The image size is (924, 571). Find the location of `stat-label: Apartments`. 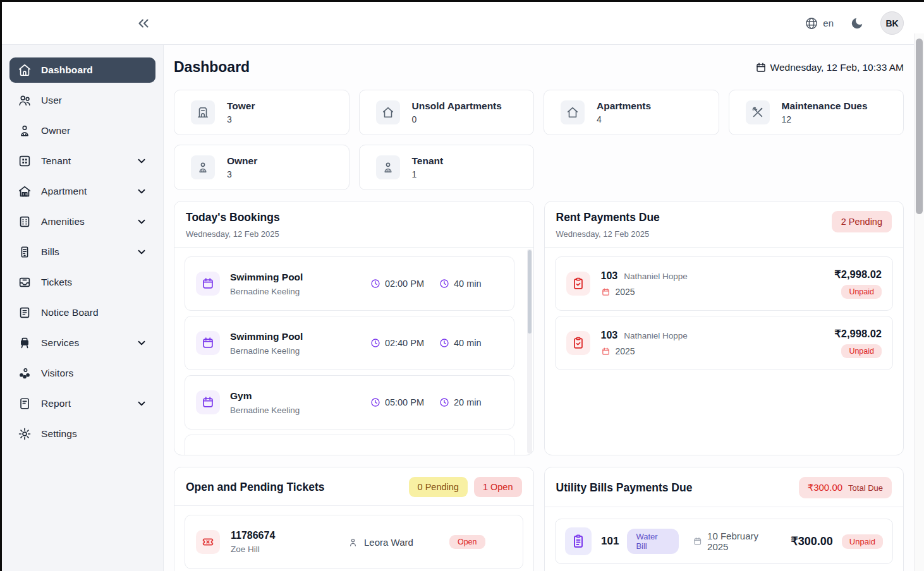

stat-label: Apartments is located at coordinates (624, 106).